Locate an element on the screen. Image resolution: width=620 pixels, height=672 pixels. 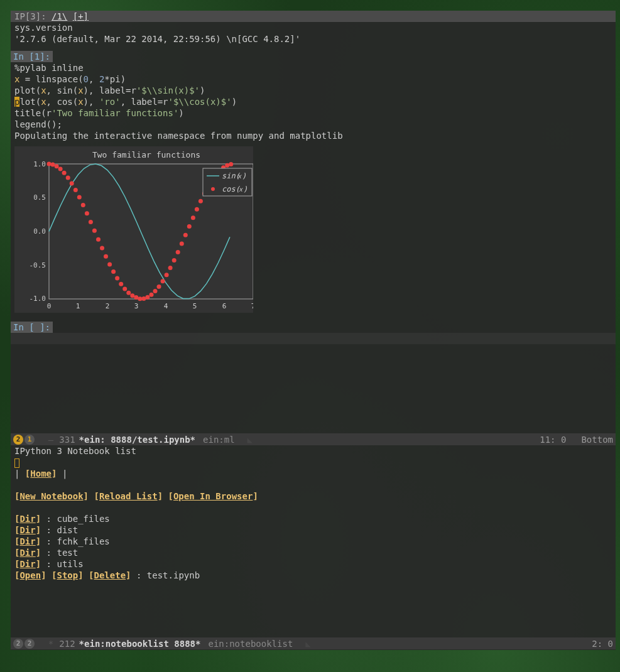
y-ticks: 1.0 0.5 0.0 -0.5 -1.0 is located at coordinates (38, 231).